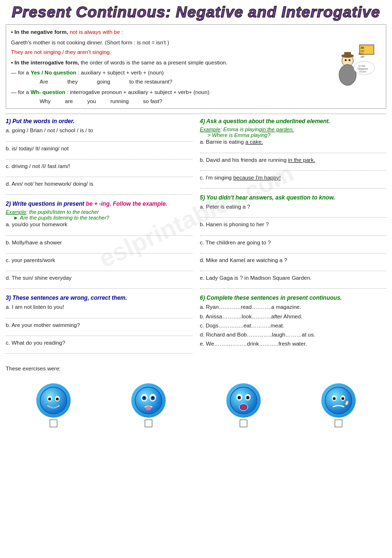  What do you see at coordinates (293, 261) in the screenshot?
I see `s5-item-d: d. Mike and Kamel are watching a ?` at bounding box center [293, 261].